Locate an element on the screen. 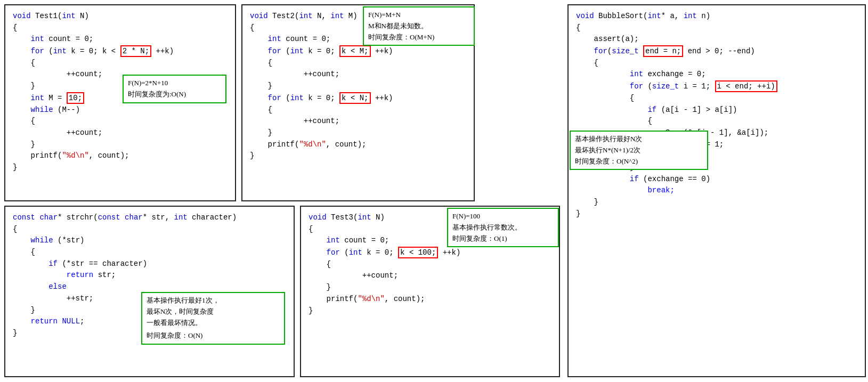 The image size is (868, 382). code-line: if (a[i - 1] > a[i]) is located at coordinates (717, 110).